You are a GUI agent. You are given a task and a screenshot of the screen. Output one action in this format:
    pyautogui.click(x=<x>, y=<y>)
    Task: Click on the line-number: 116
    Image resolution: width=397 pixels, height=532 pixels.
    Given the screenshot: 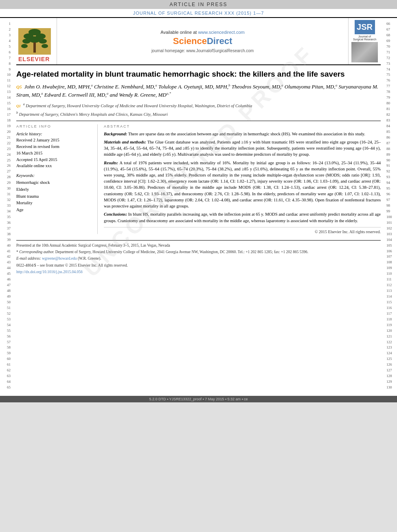 What is the action you would take?
    pyautogui.click(x=391, y=308)
    